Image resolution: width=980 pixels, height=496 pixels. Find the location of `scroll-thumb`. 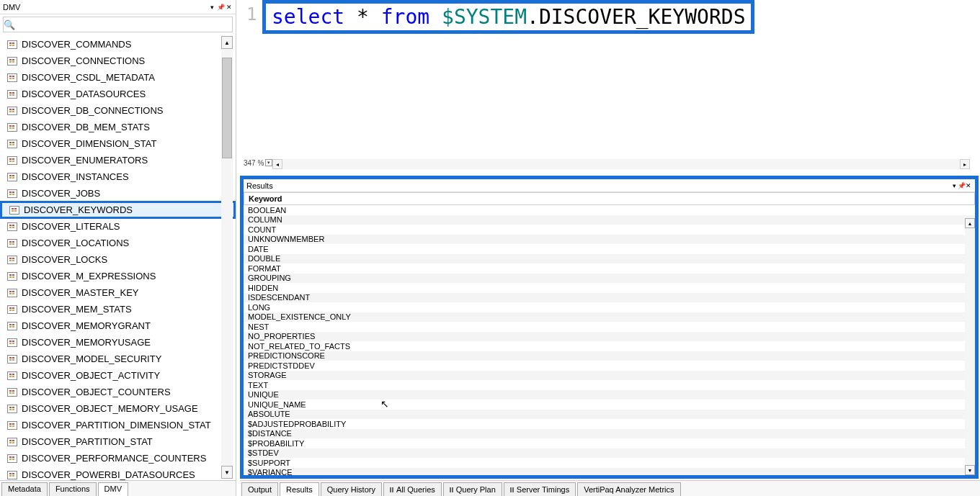

scroll-thumb is located at coordinates (227, 108).